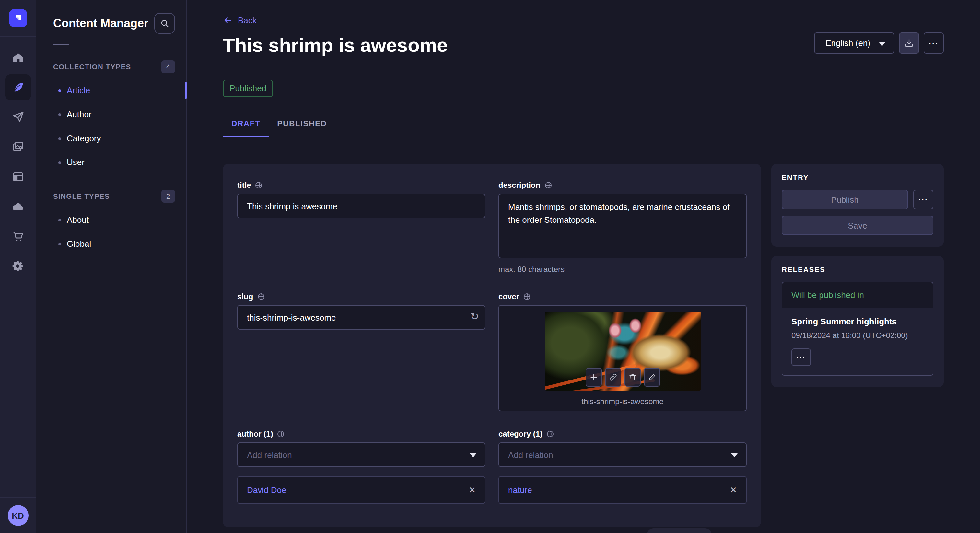 The height and width of the screenshot is (533, 980). What do you see at coordinates (18, 58) in the screenshot?
I see `home-icon` at bounding box center [18, 58].